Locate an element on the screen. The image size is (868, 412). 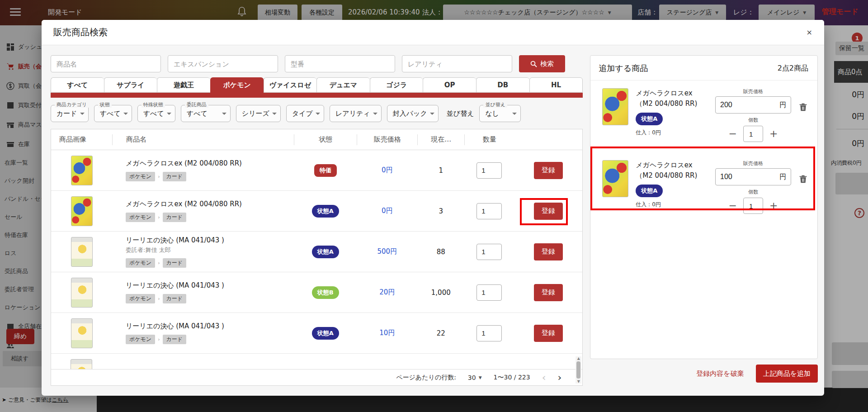
tab-weiss: ヴァイスロゼ is located at coordinates (290, 85).